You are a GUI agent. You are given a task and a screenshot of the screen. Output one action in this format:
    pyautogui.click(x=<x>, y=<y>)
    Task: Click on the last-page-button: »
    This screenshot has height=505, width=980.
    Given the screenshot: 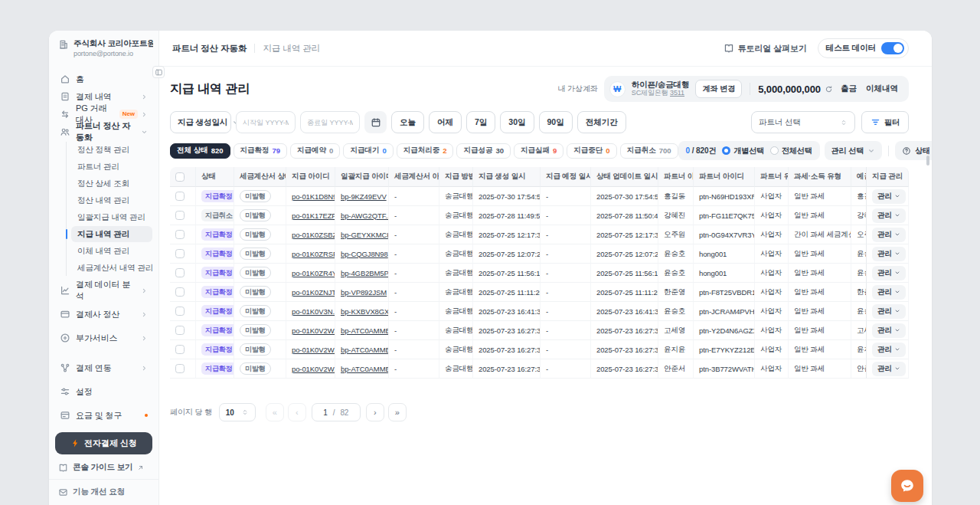 What is the action you would take?
    pyautogui.click(x=397, y=412)
    